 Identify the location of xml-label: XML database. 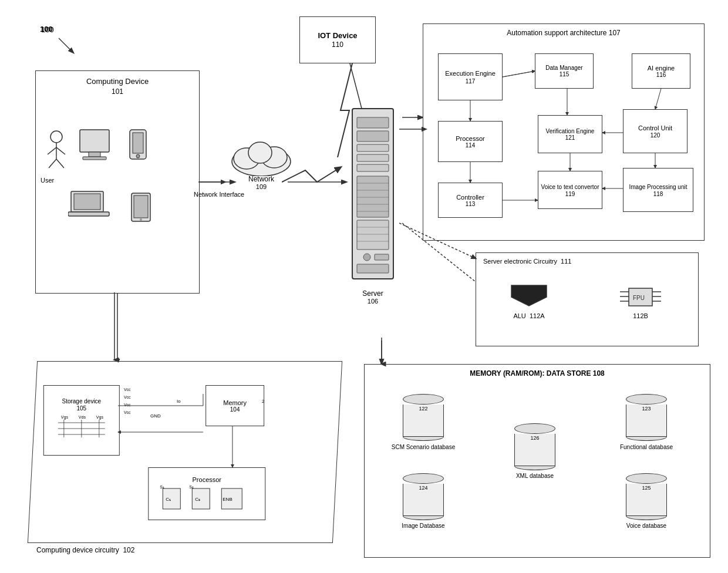
(535, 476).